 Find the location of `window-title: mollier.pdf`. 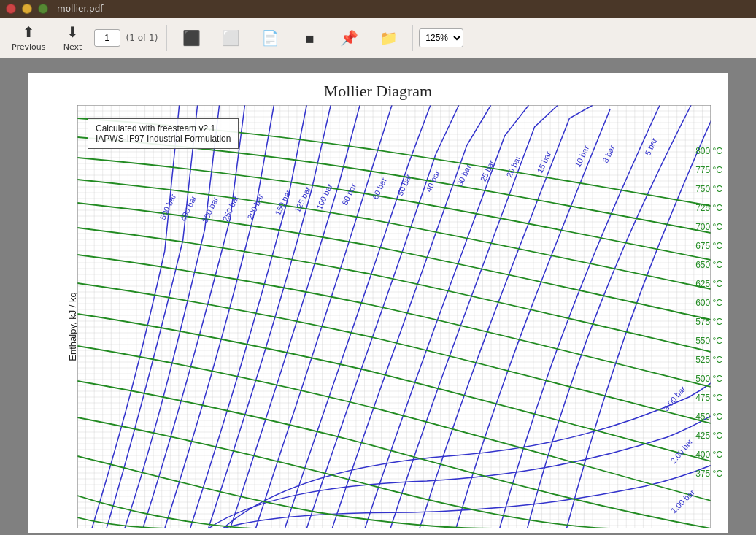

window-title: mollier.pdf is located at coordinates (80, 9).